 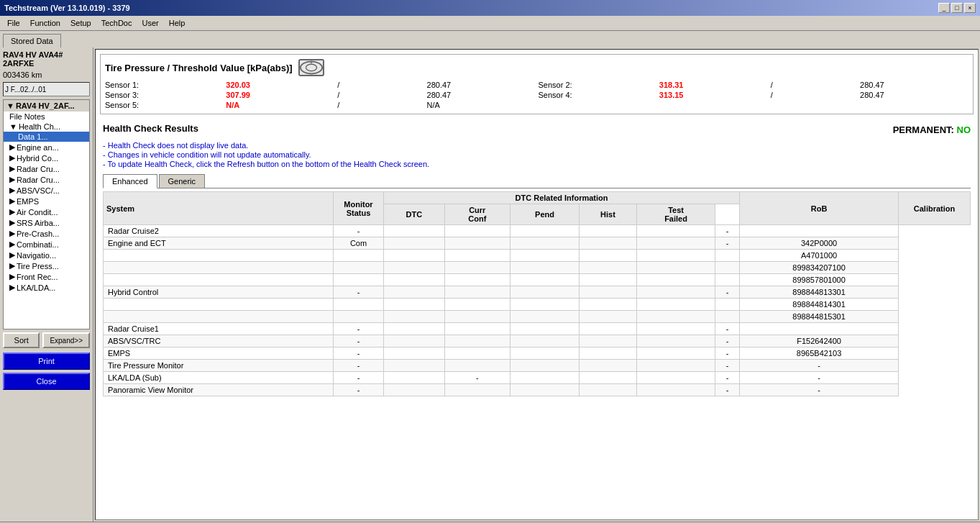 I want to click on health-check-label: Health Ch..., so click(x=40, y=127).